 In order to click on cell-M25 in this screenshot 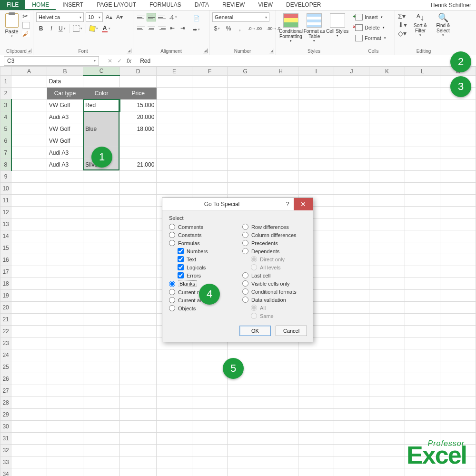, I will do `click(458, 367)`.